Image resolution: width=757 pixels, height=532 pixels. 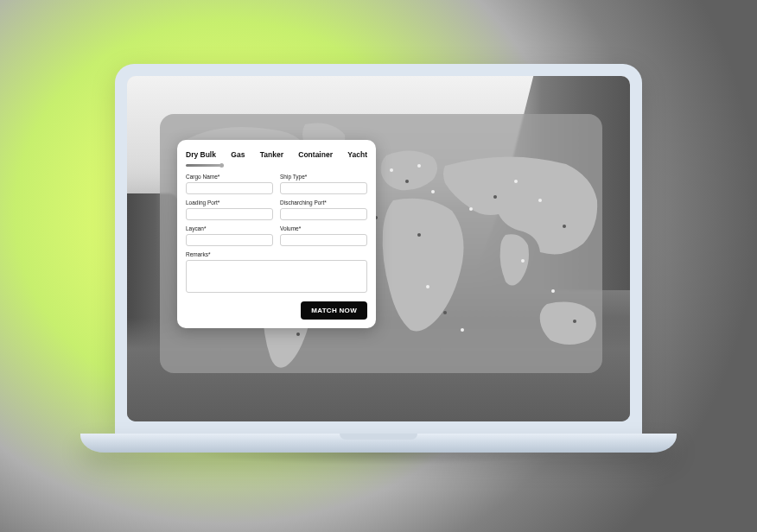 I want to click on label-cargo-name: Cargo Name*, so click(x=230, y=176).